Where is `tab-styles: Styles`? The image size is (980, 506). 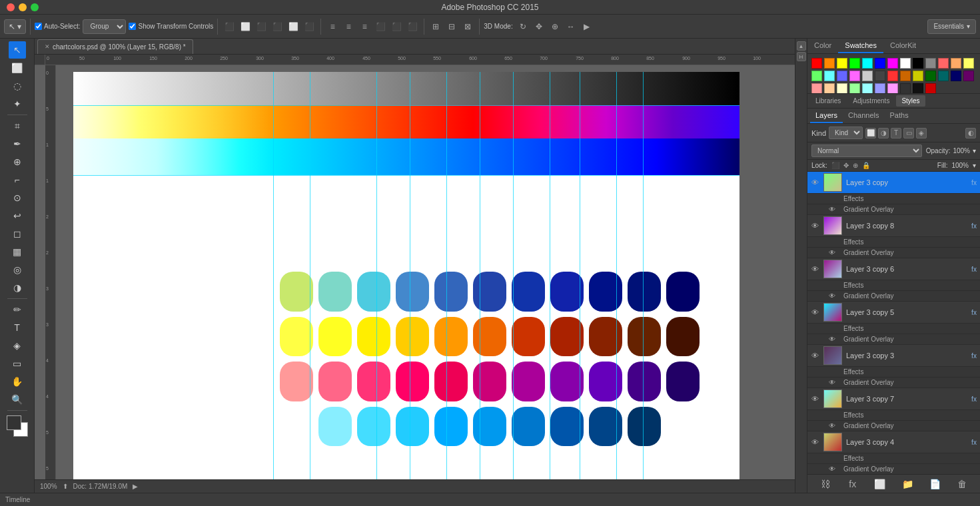
tab-styles: Styles is located at coordinates (910, 101).